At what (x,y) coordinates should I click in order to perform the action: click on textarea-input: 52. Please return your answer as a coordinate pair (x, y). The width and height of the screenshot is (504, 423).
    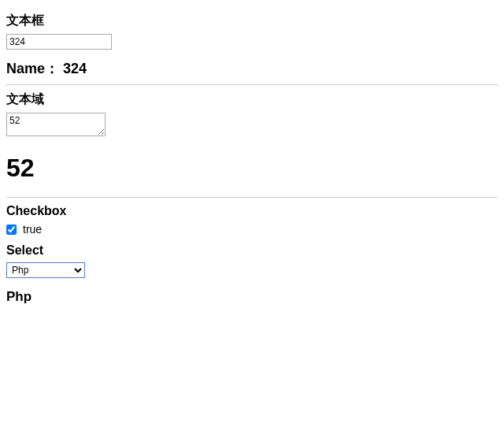
    Looking at the image, I should click on (56, 124).